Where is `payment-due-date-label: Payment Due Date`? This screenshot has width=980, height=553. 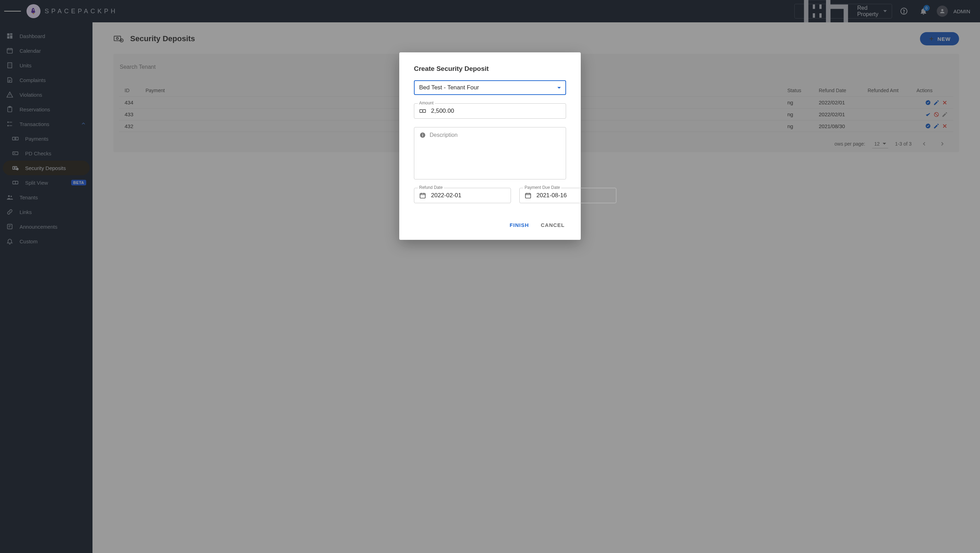
payment-due-date-label: Payment Due Date is located at coordinates (542, 187).